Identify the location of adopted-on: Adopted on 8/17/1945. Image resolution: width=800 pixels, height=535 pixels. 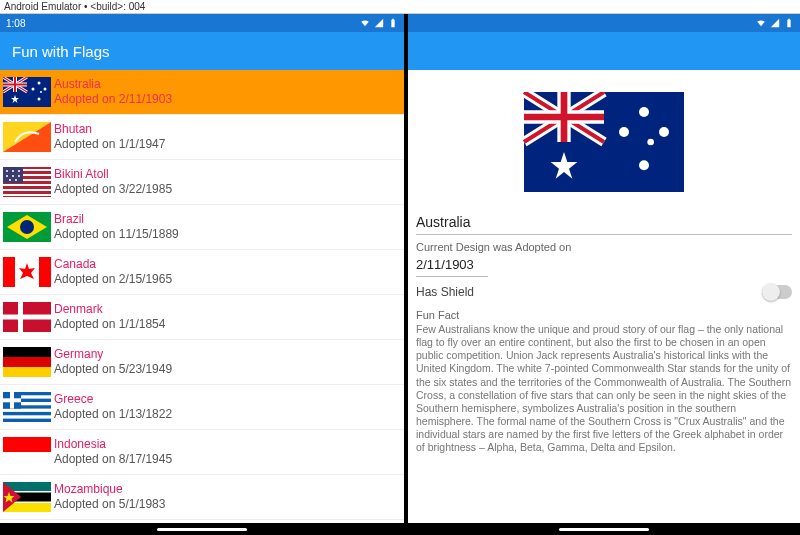
(227, 460).